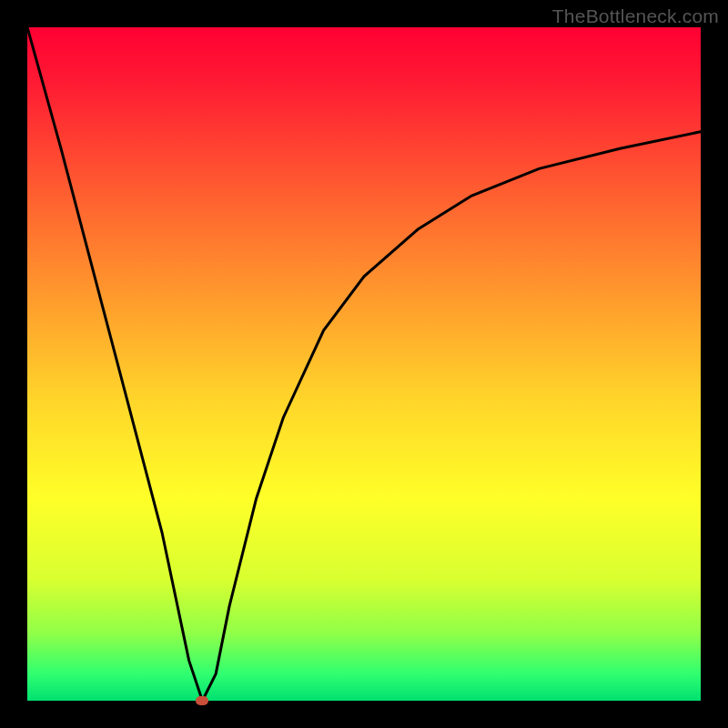  What do you see at coordinates (635, 16) in the screenshot?
I see `watermark-text: TheBottleneck.com` at bounding box center [635, 16].